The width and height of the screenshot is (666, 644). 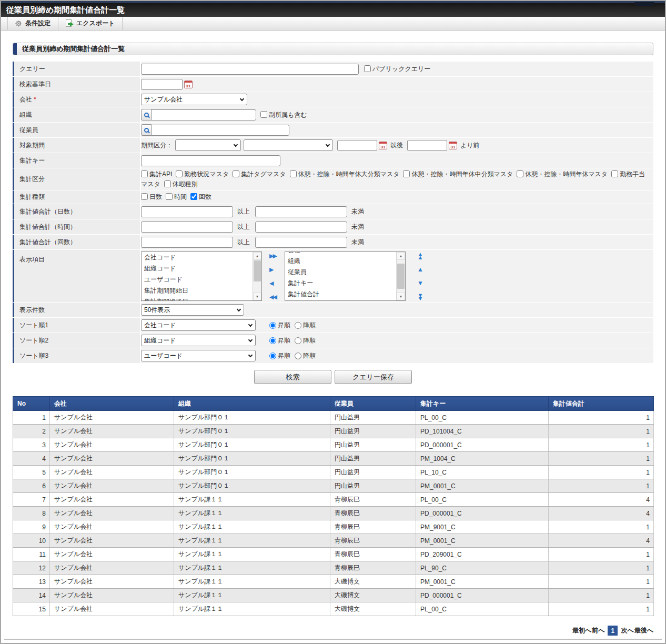 I want to click on cell-organization: サンプル部門０１, so click(x=253, y=431).